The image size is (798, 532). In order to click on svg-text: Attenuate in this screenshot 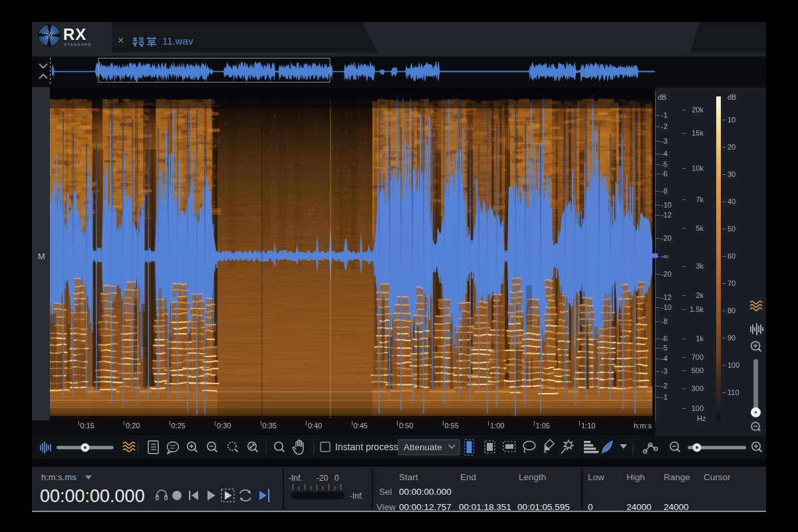, I will do `click(423, 447)`.